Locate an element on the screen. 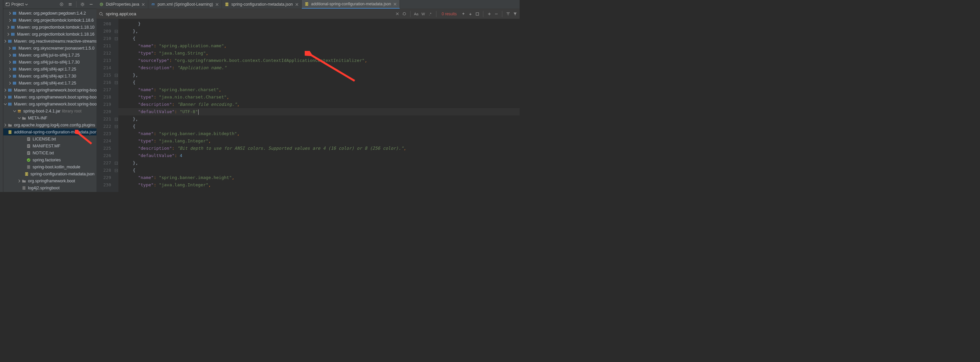 This screenshot has width=980, height=362. code-line: } is located at coordinates (319, 24).